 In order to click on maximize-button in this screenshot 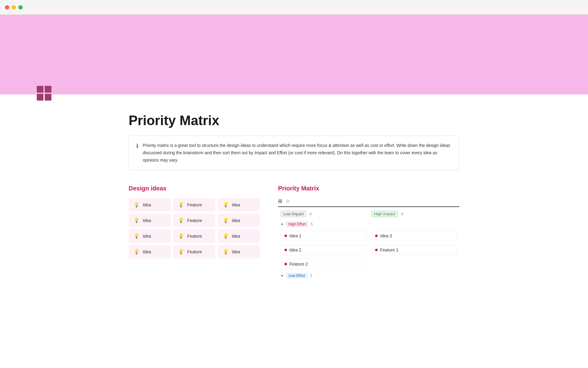, I will do `click(21, 7)`.